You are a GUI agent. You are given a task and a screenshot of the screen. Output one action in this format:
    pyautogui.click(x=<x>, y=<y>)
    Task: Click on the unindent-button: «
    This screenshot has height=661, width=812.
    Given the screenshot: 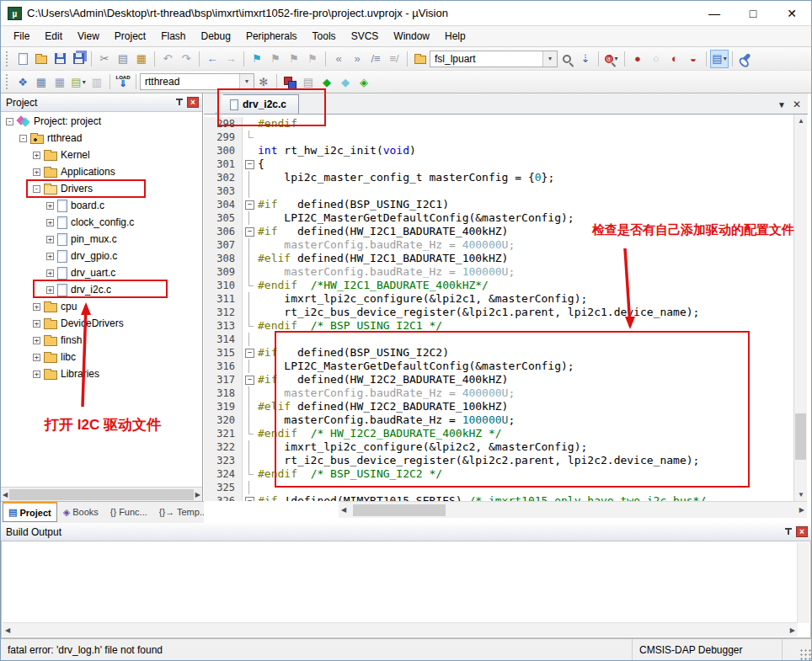 What is the action you would take?
    pyautogui.click(x=339, y=59)
    